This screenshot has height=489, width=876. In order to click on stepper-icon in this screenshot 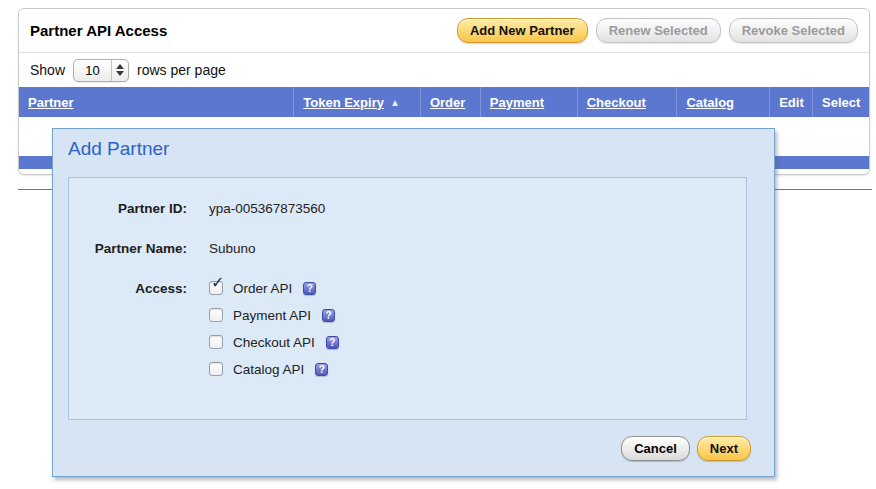, I will do `click(120, 70)`.